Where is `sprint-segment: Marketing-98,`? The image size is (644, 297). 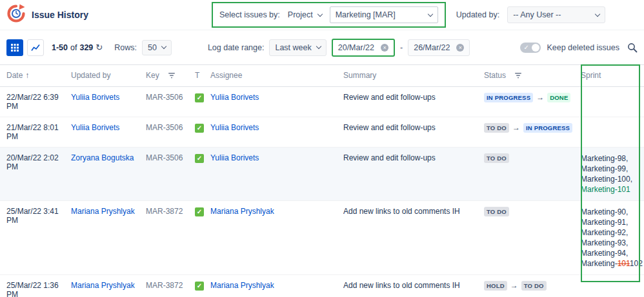
sprint-segment: Marketing-98, is located at coordinates (604, 158).